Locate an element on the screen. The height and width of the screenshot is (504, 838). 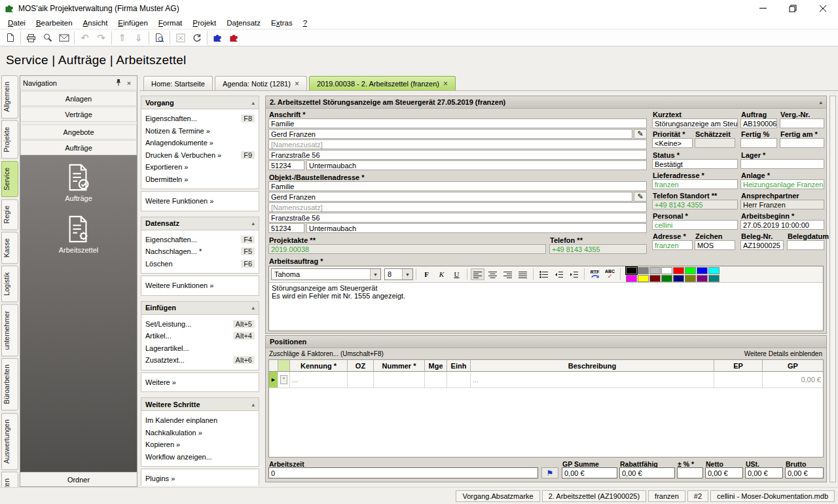
lieferadresse-field: franzen is located at coordinates (695, 185).